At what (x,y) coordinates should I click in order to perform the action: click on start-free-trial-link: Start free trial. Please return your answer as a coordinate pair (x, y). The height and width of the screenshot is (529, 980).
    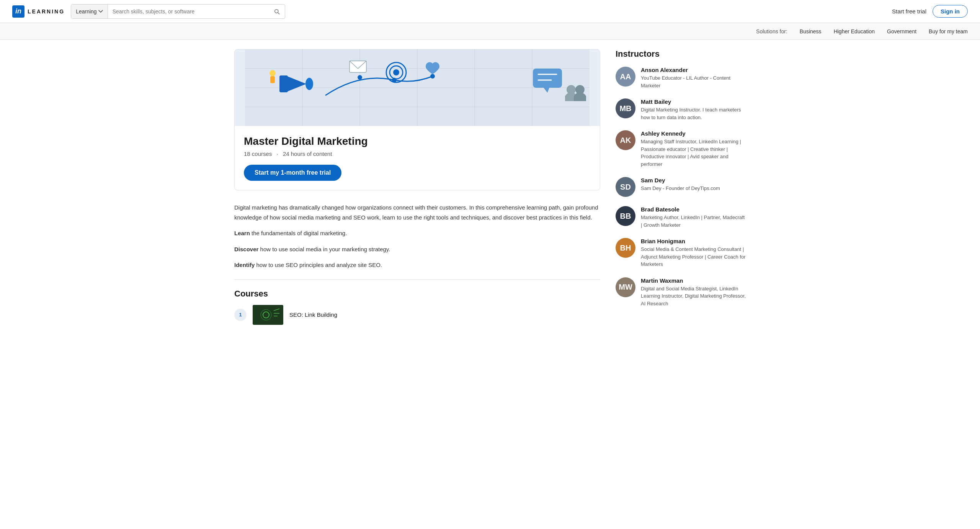
    Looking at the image, I should click on (909, 11).